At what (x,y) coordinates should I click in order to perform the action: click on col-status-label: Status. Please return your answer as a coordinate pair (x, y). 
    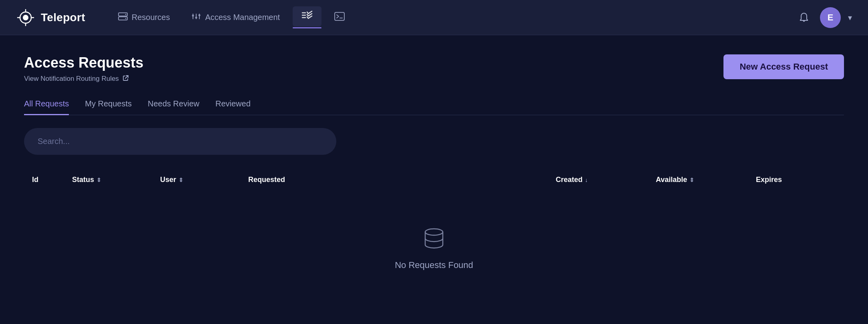
    Looking at the image, I should click on (83, 180).